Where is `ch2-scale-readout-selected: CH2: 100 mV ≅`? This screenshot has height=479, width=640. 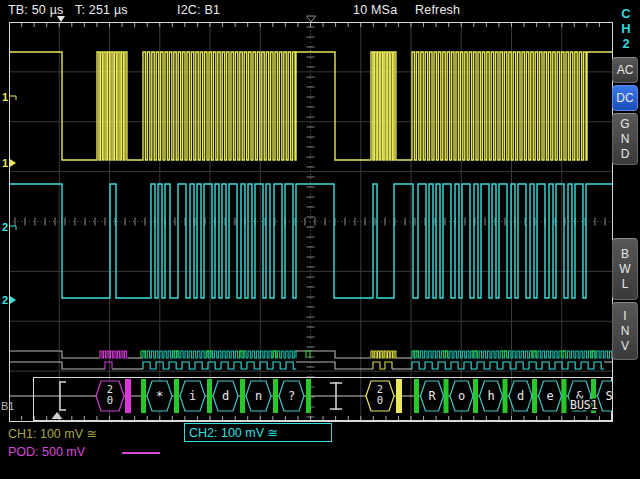
ch2-scale-readout-selected: CH2: 100 mV ≅ is located at coordinates (258, 432).